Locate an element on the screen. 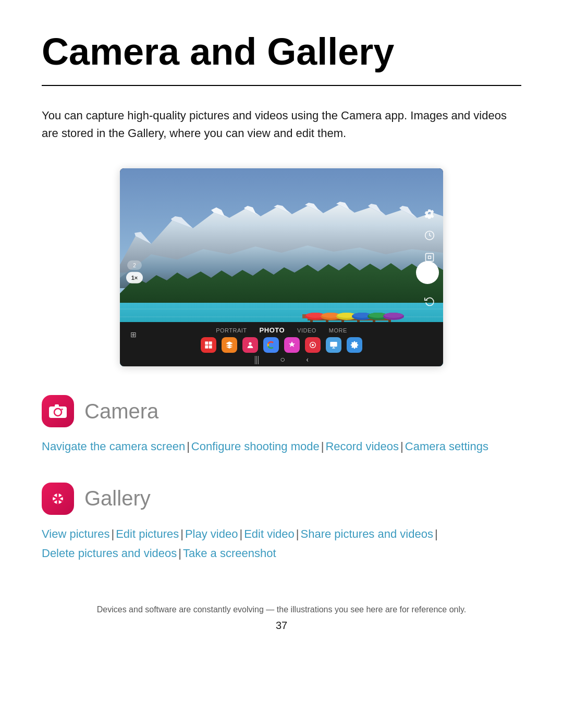  app-shortcut-settings is located at coordinates (354, 345).